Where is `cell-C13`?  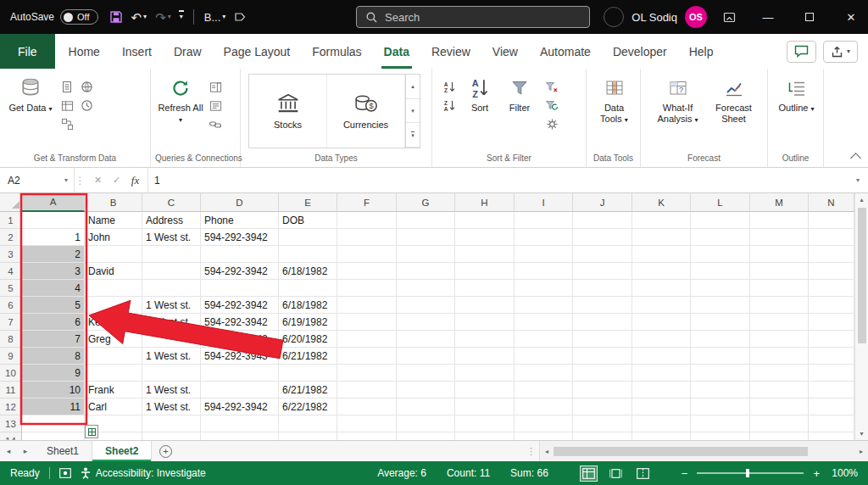
cell-C13 is located at coordinates (171, 424).